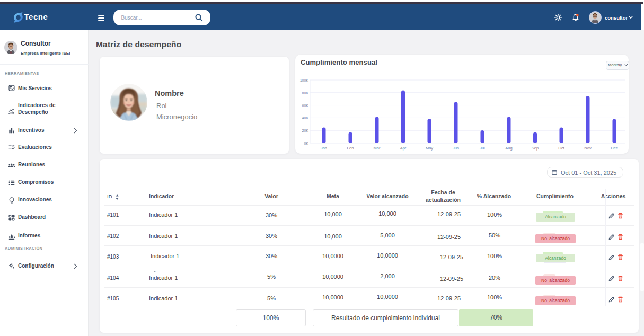 The image size is (644, 336). What do you see at coordinates (509, 148) in the screenshot?
I see `svg-text: Aug` at bounding box center [509, 148].